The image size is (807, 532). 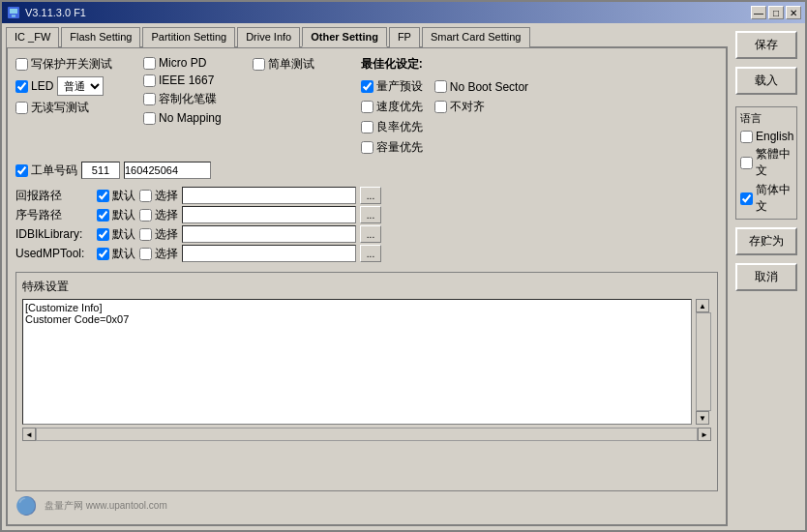 What do you see at coordinates (392, 106) in the screenshot?
I see `speed-priority-checkbox-label: 速度优先` at bounding box center [392, 106].